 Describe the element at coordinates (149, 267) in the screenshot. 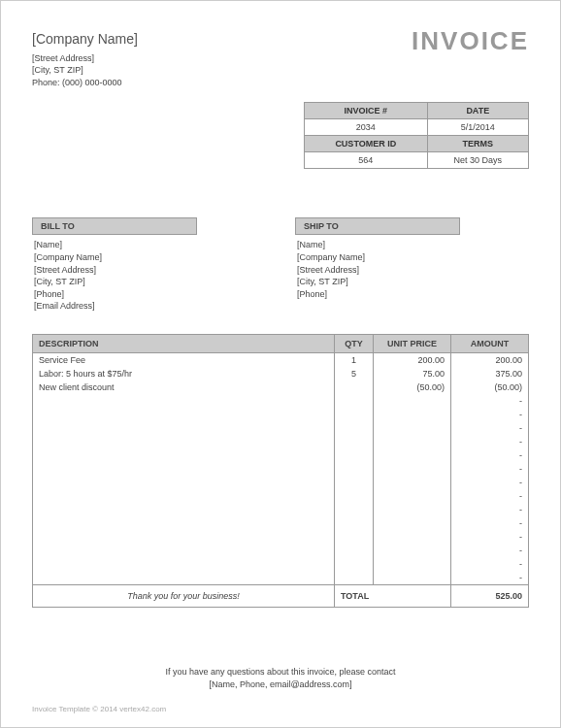

I see `bill-to-section: BILL TO [Name] [Company Name] [Street Ad…` at that location.